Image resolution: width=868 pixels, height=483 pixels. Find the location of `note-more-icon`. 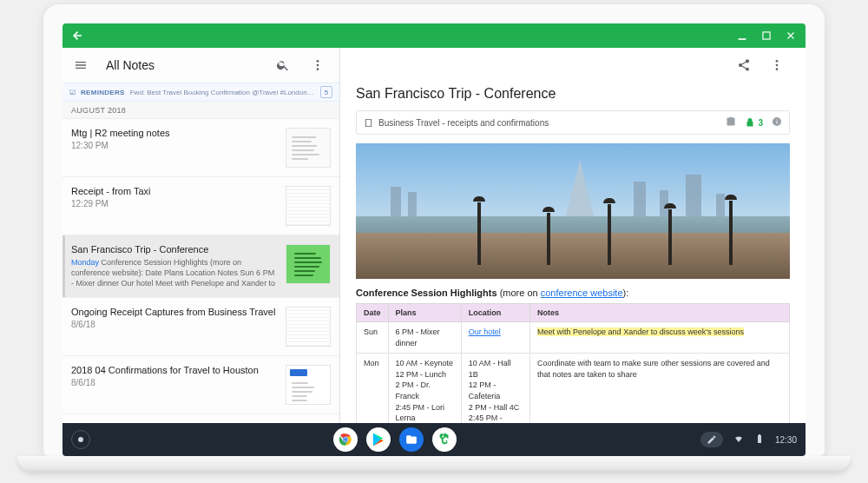

note-more-icon is located at coordinates (777, 65).